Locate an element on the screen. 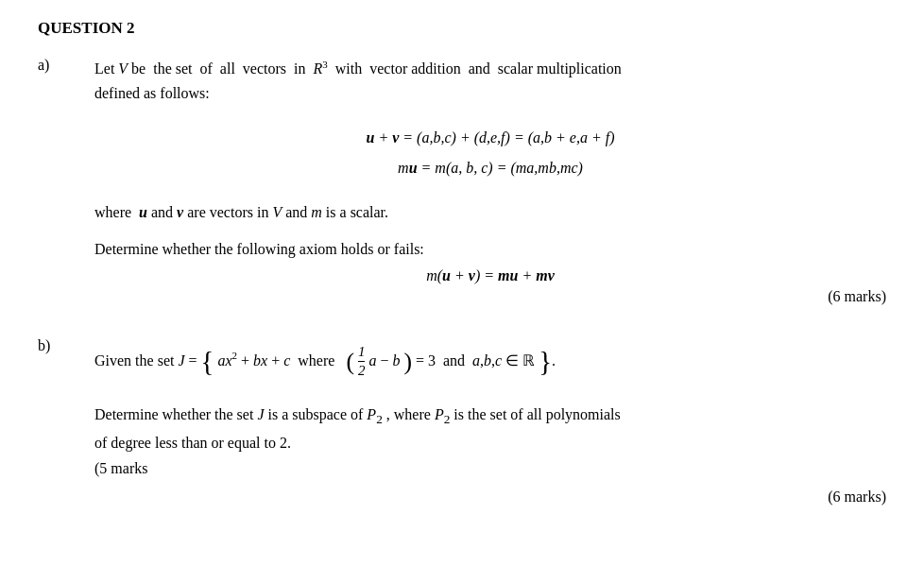 Image resolution: width=924 pixels, height=583 pixels. part-b-label: b) is located at coordinates (66, 408).